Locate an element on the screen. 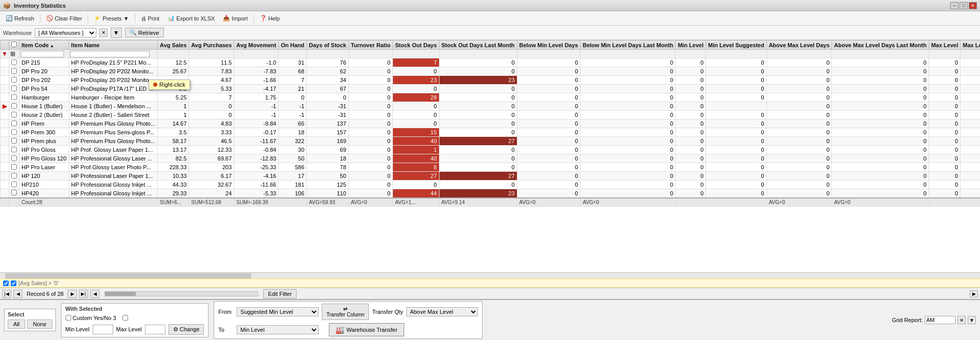  maximize-button: □ is located at coordinates (964, 6).